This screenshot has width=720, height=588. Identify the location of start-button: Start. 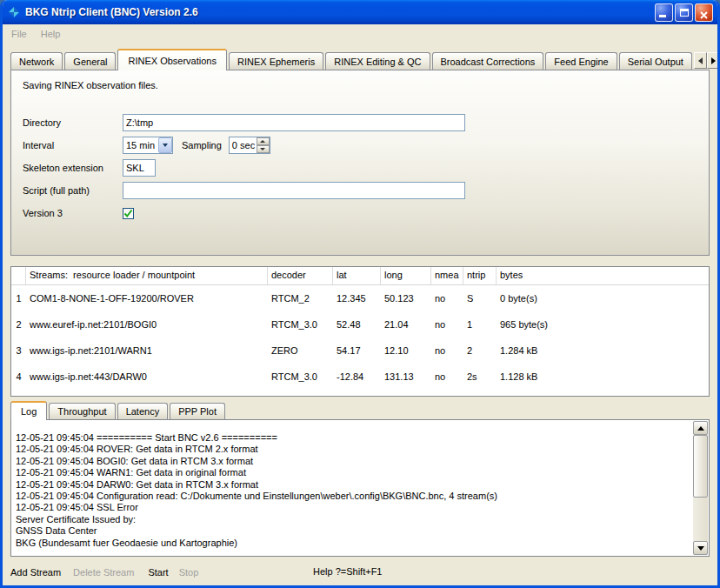
(158, 572).